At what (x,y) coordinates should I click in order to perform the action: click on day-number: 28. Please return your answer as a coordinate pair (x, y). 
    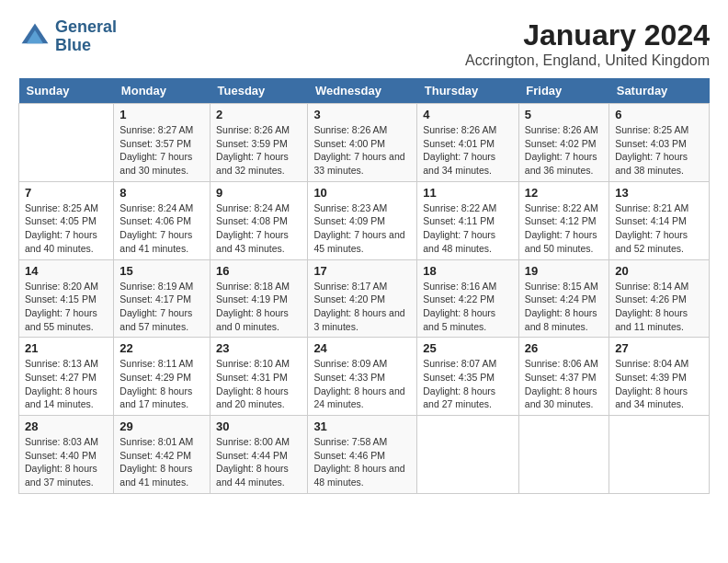
    Looking at the image, I should click on (66, 427).